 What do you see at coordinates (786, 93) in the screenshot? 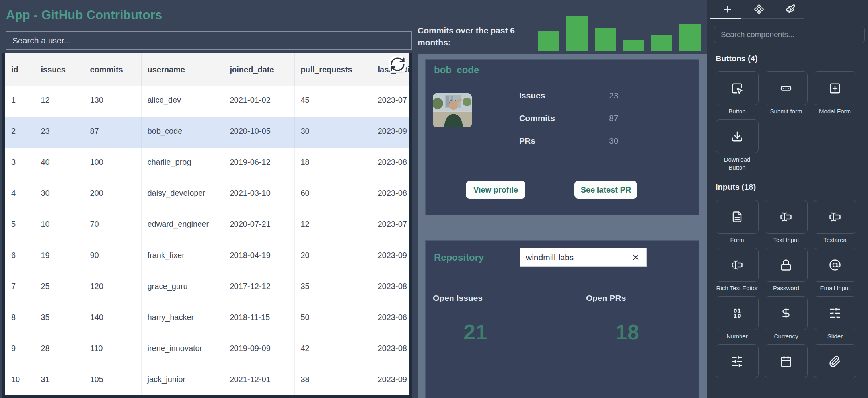
I see `component-card-submit-form: Submit form` at bounding box center [786, 93].